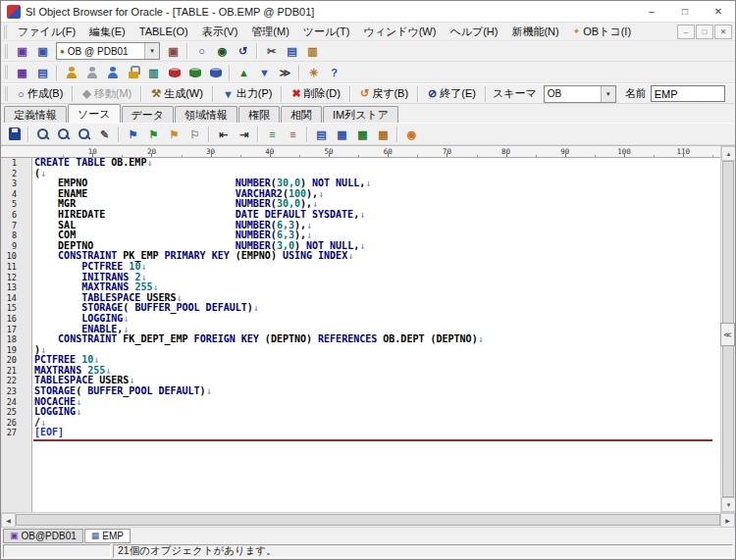 The height and width of the screenshot is (560, 736). I want to click on tab-definition: 定義情報, so click(35, 114).